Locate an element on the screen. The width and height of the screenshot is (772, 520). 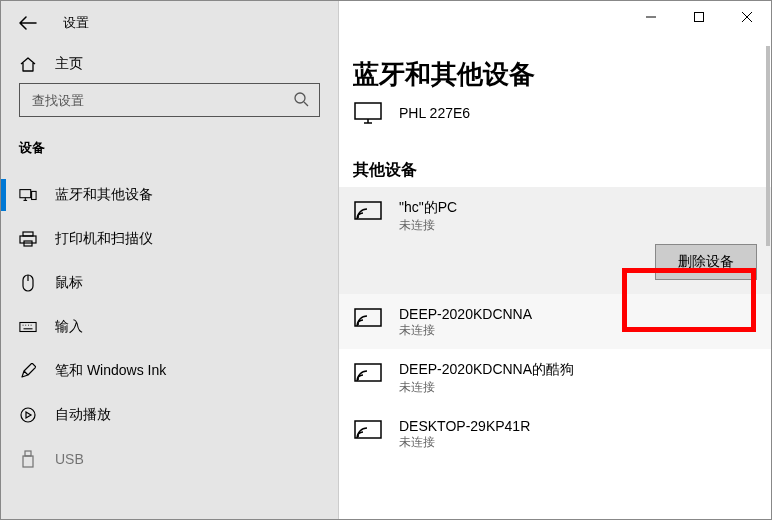
monitor-name: PHL 227E6 is located at coordinates (434, 113).